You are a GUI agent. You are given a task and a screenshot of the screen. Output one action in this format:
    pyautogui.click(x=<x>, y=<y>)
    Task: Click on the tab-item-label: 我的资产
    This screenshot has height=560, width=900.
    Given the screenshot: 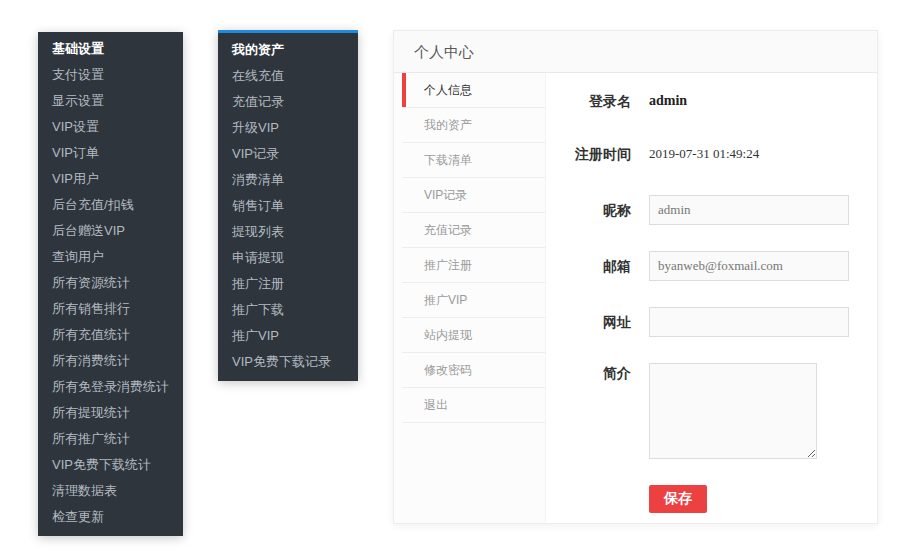 What is the action you would take?
    pyautogui.click(x=448, y=125)
    